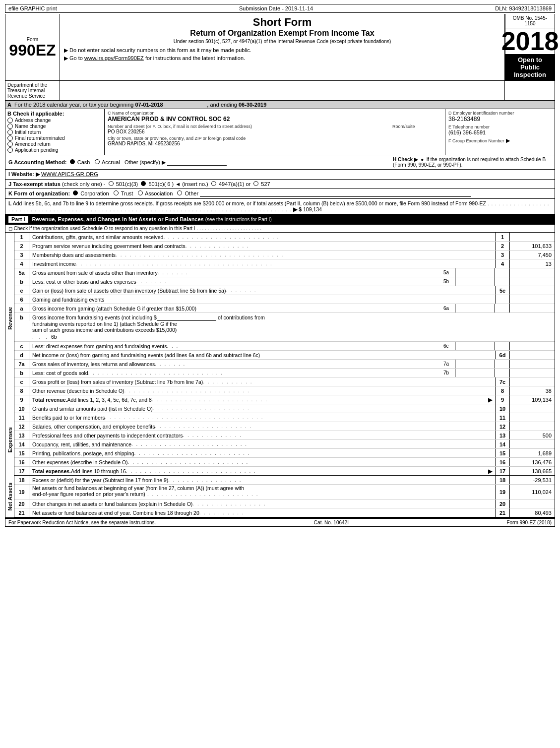 The image size is (560, 748). I want to click on other-field, so click(197, 163).